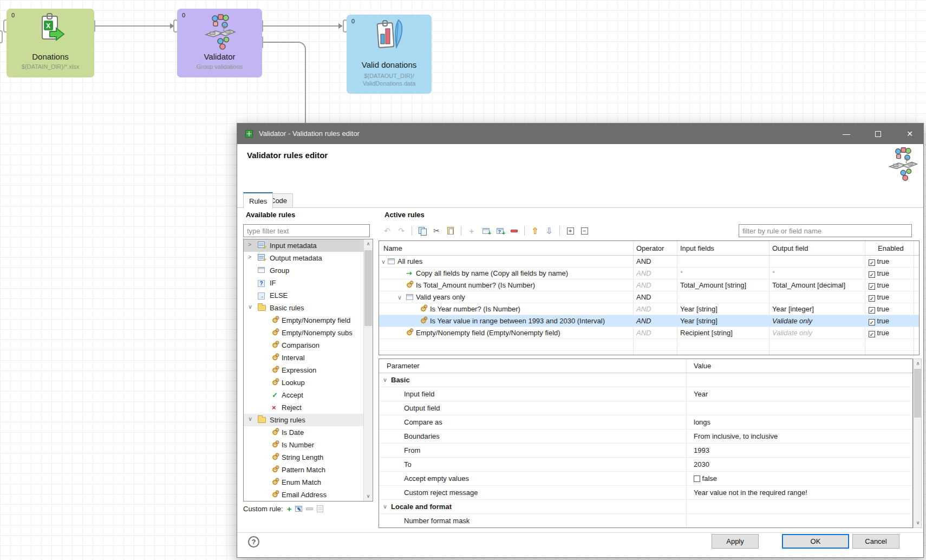  What do you see at coordinates (514, 231) in the screenshot?
I see `remove-icon` at bounding box center [514, 231].